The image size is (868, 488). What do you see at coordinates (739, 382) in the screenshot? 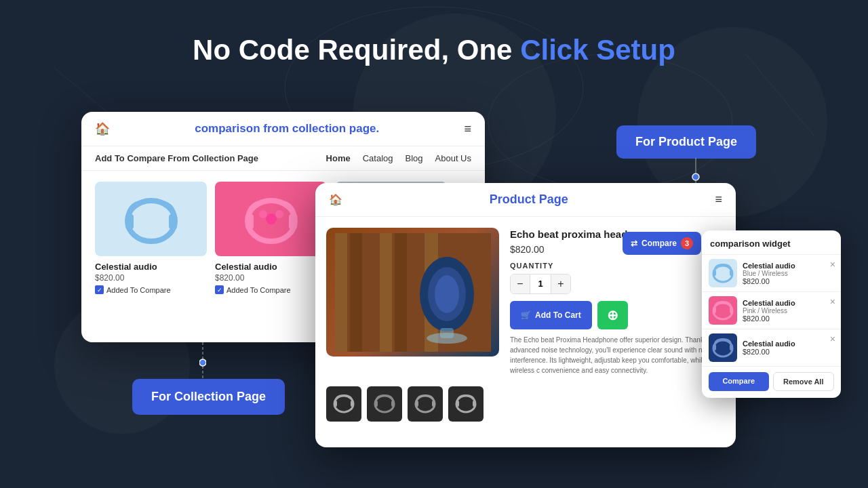
I see `compare-now-button: Compare` at bounding box center [739, 382].